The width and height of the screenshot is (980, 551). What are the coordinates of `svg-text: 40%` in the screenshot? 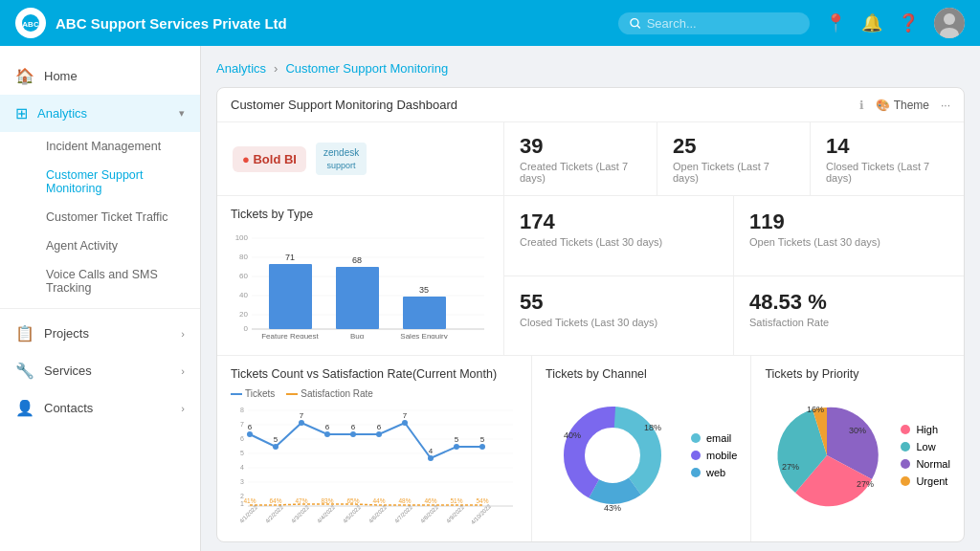 It's located at (572, 435).